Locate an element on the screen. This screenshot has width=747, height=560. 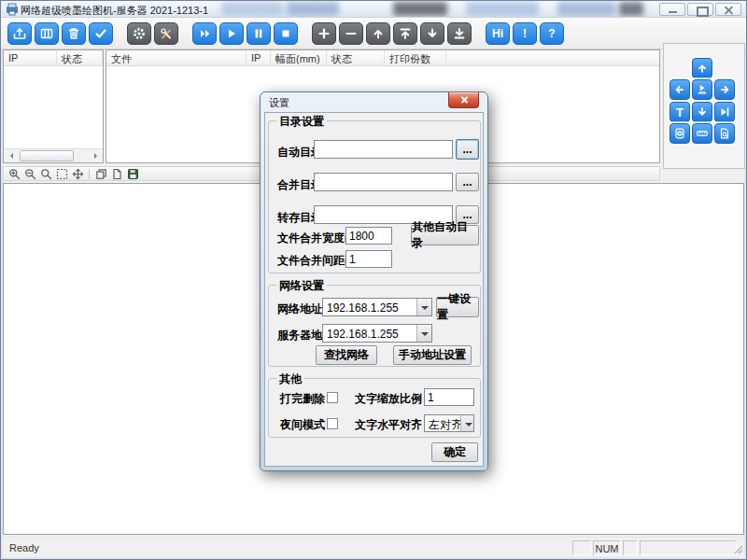
network-address-value: 192.168.1.255 is located at coordinates (370, 307).